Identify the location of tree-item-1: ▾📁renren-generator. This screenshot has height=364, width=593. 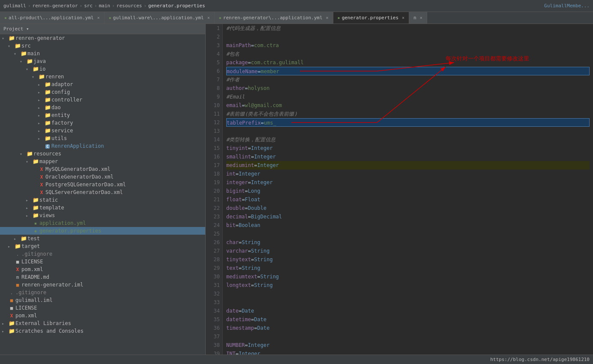
(103, 38).